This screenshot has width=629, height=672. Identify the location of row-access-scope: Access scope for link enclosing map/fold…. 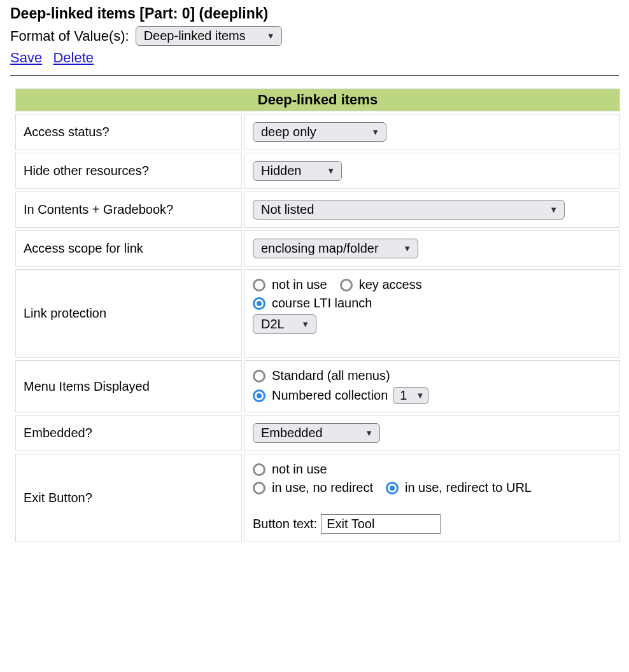
(318, 248).